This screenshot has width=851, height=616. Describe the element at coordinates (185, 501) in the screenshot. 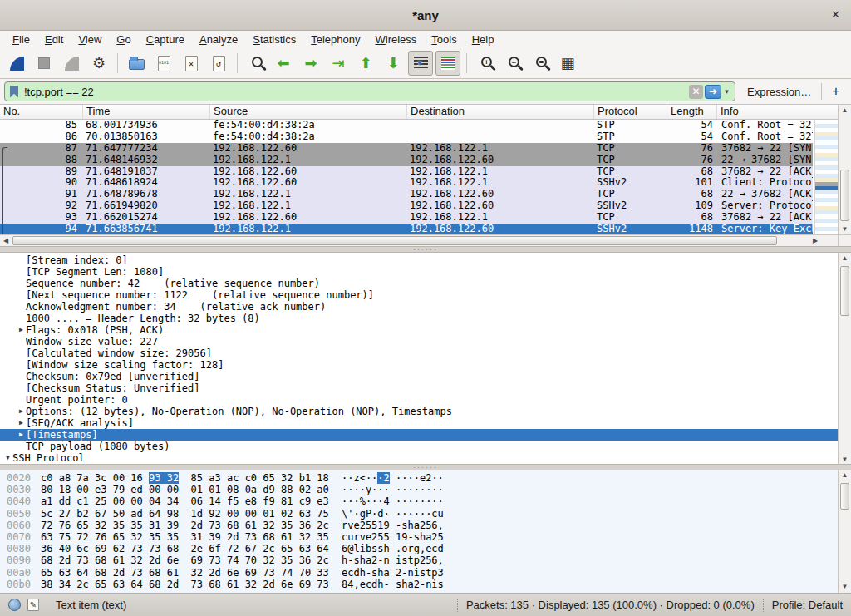

I see `hex-bytes: a1 dd c1 25 00 00 04 34 06 14 f5 e8 f9 8…` at that location.